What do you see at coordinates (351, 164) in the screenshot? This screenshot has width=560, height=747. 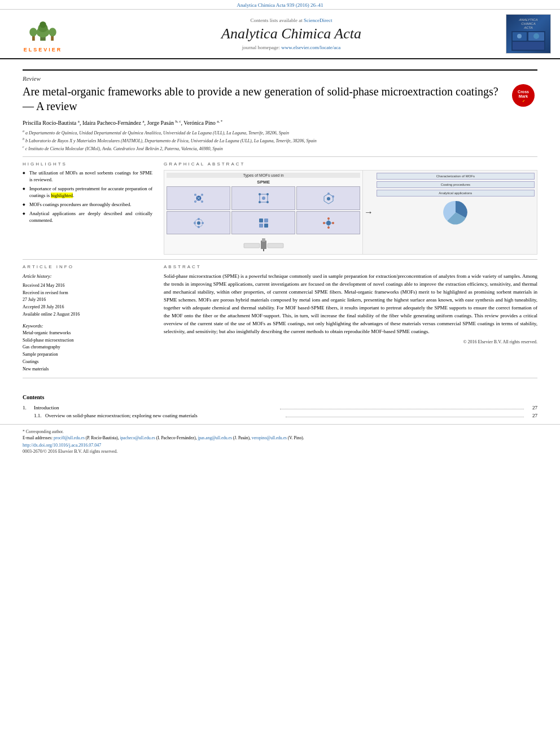 I see `graphical-abstract-heading: GRAPHICAL ABSTRACT` at bounding box center [351, 164].